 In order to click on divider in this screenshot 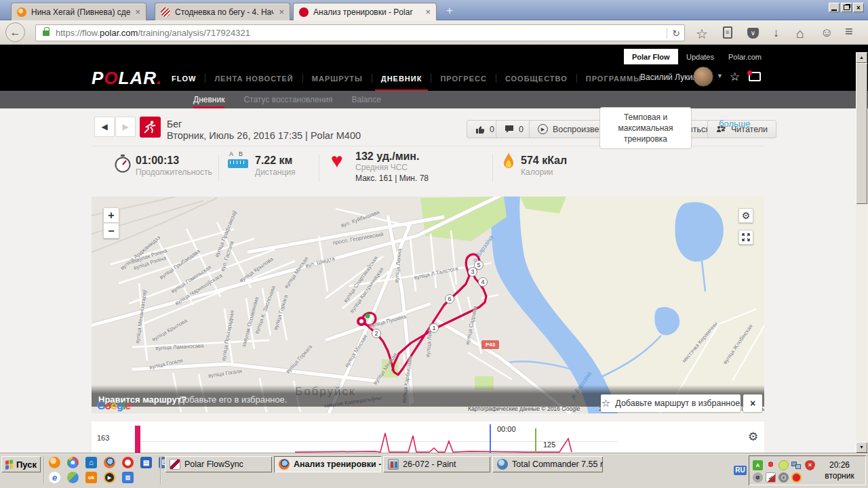, I will do `click(218, 168)`.